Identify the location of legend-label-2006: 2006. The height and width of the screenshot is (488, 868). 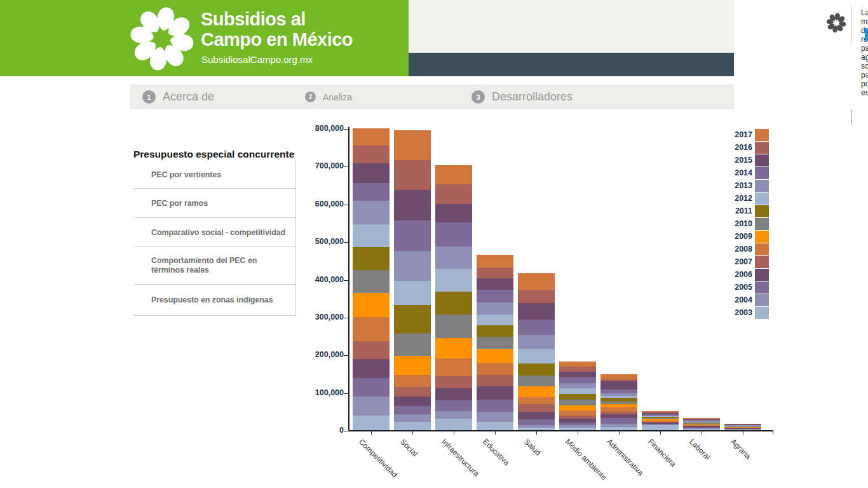
(733, 274).